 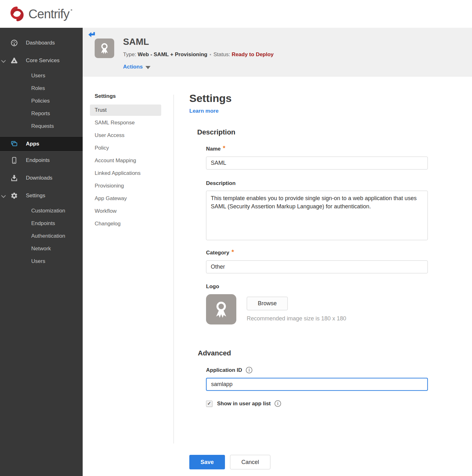 I want to click on actions-label: Actions, so click(x=133, y=67).